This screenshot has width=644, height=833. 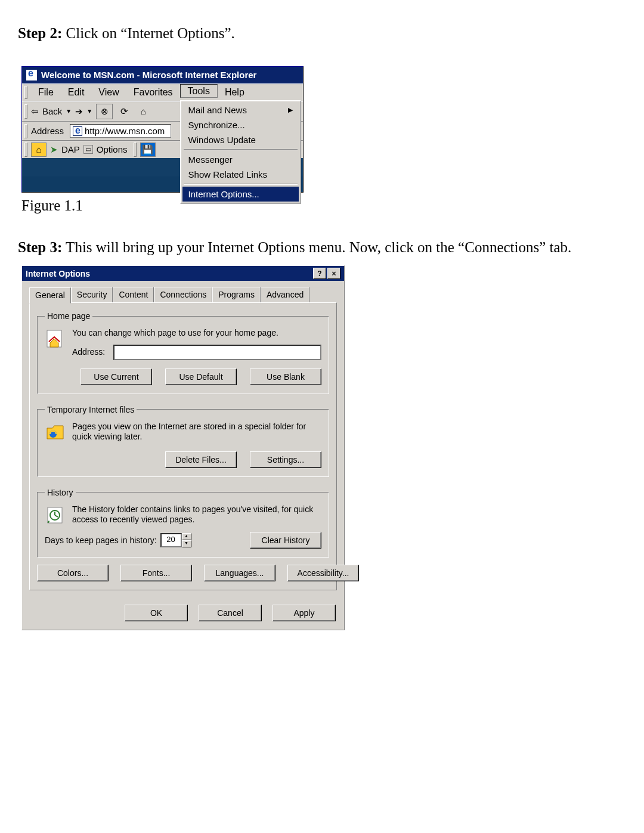 I want to click on tools-messenger: Messenger, so click(x=241, y=160).